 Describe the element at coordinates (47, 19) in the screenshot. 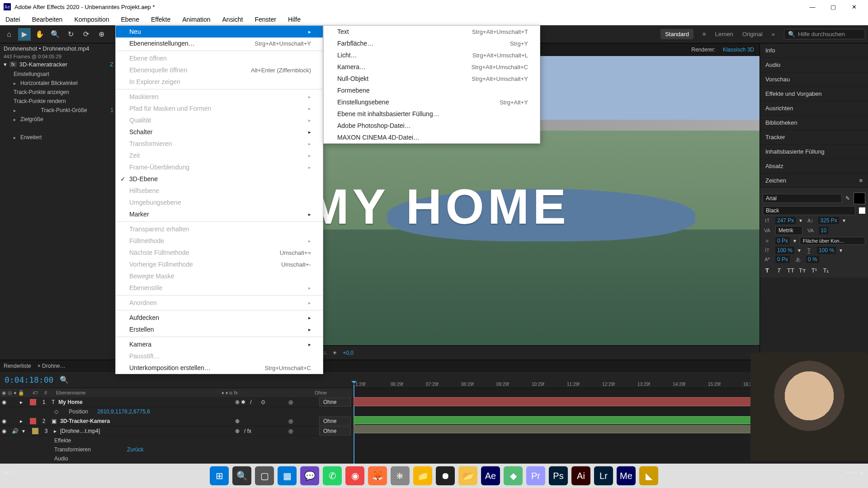

I see `menu-bearbeiten: Bearbeiten` at that location.